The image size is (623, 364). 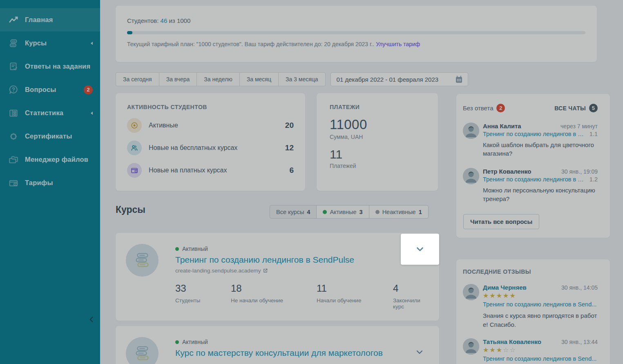 I want to click on stars-filled: ★★★★★, so click(x=500, y=296).